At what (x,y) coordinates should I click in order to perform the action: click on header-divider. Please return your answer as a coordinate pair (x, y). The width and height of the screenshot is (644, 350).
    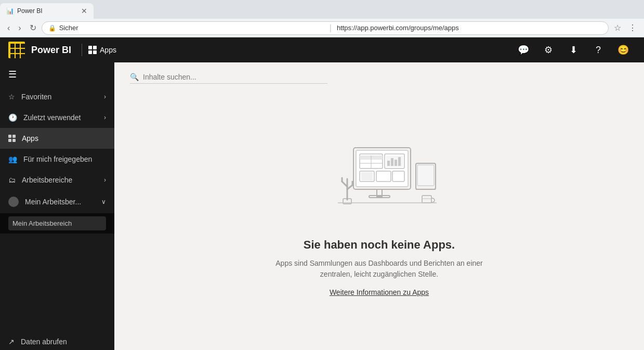
    Looking at the image, I should click on (82, 50).